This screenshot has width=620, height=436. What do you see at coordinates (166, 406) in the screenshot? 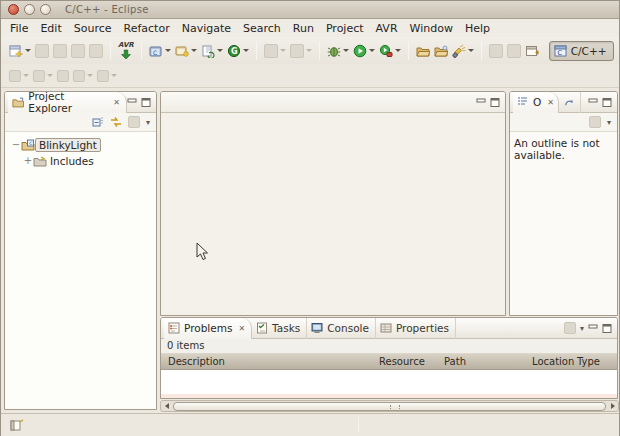
I see `scroll-left-arrow` at bounding box center [166, 406].